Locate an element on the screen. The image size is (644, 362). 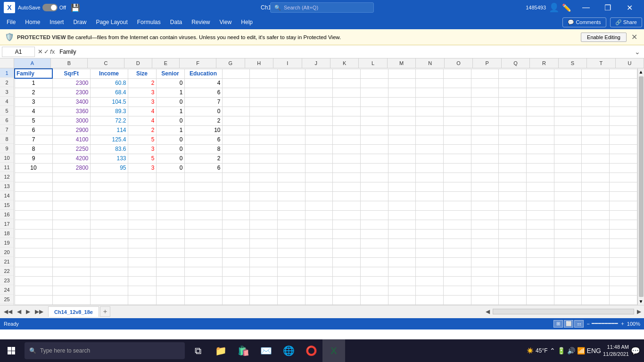
table-row: 2230068.4316 is located at coordinates (326, 92).